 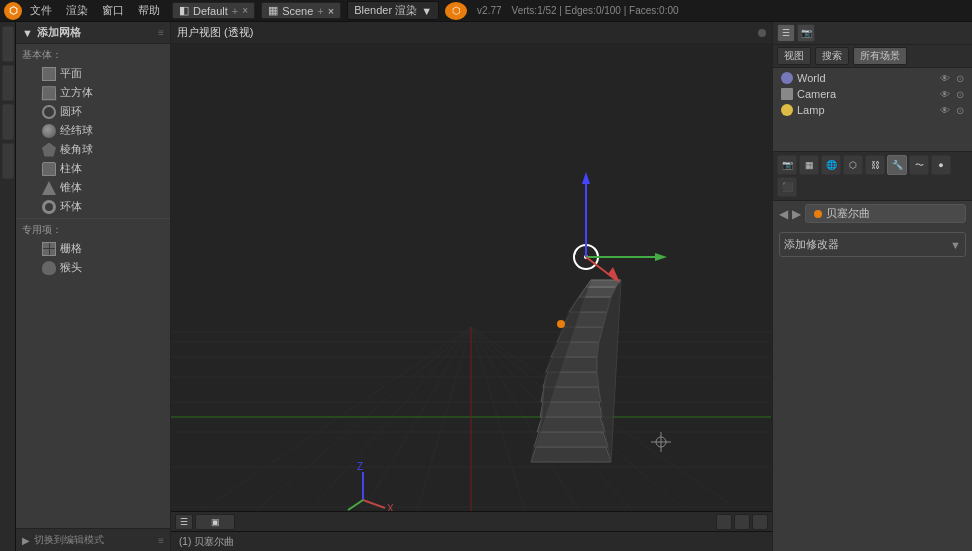 I want to click on prop-material-btn: ●, so click(x=941, y=165).